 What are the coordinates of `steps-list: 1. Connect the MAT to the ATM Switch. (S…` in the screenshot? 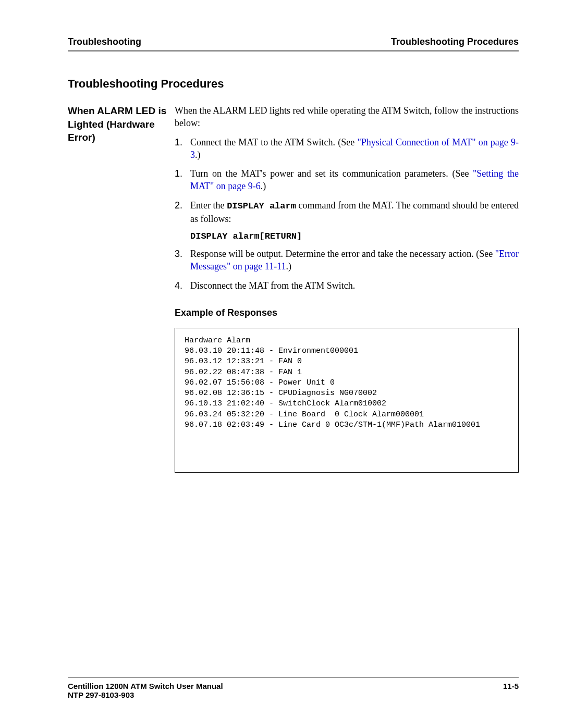 It's located at (347, 180).